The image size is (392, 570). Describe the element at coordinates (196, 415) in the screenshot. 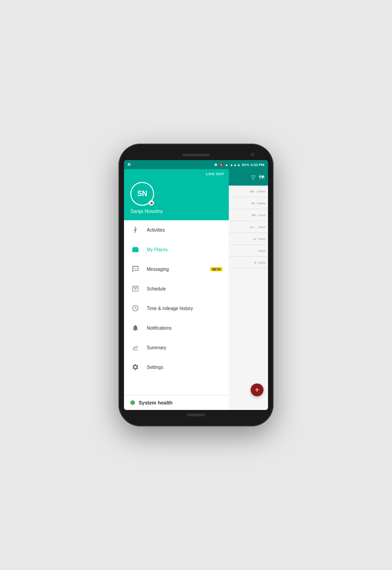

I see `phone-home-button` at that location.